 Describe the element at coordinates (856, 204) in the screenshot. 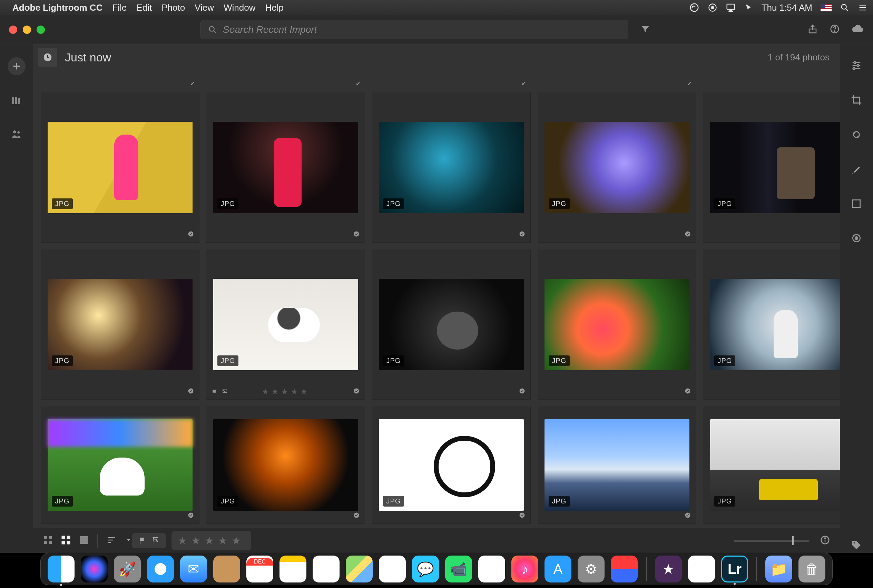

I see `linear-gradient-icon` at that location.